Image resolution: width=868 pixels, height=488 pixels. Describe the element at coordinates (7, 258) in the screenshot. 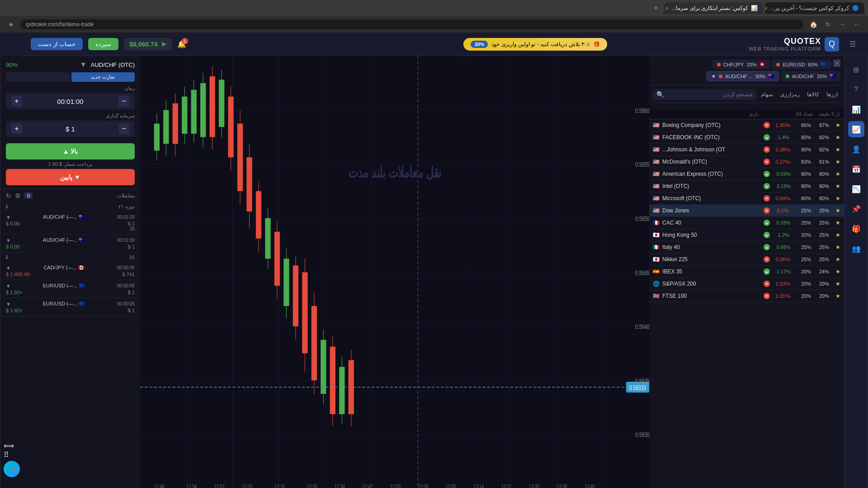

I see `expiry-info-icon2: ℹ` at that location.